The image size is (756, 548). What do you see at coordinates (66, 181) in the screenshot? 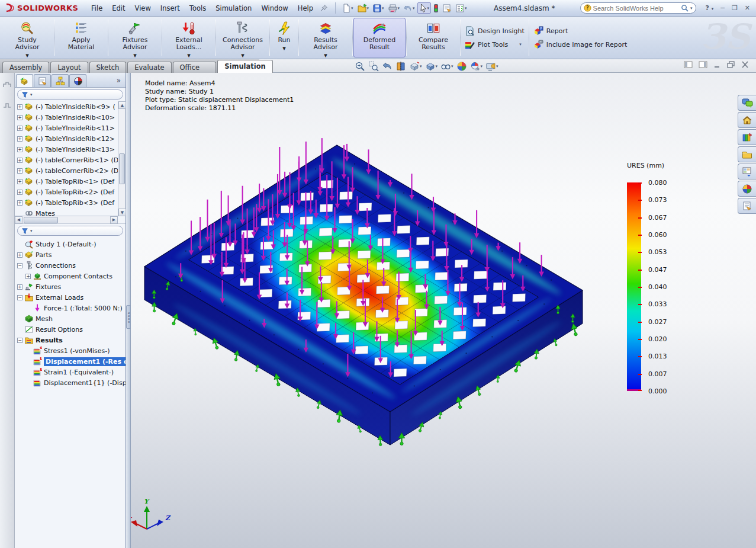
I see `feature-tree-item: +(-) TableTopRib<1> (Def` at bounding box center [66, 181].